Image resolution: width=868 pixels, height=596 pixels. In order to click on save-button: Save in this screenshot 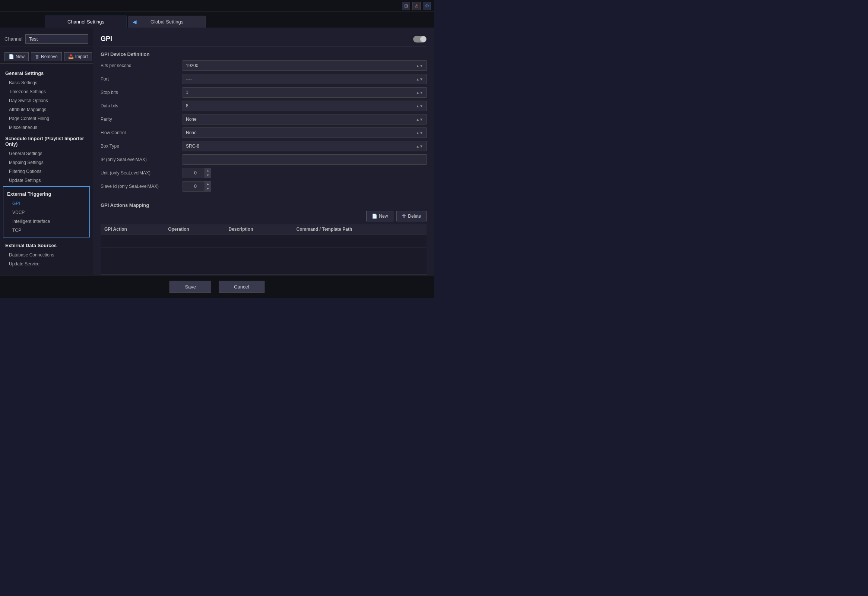, I will do `click(190, 287)`.